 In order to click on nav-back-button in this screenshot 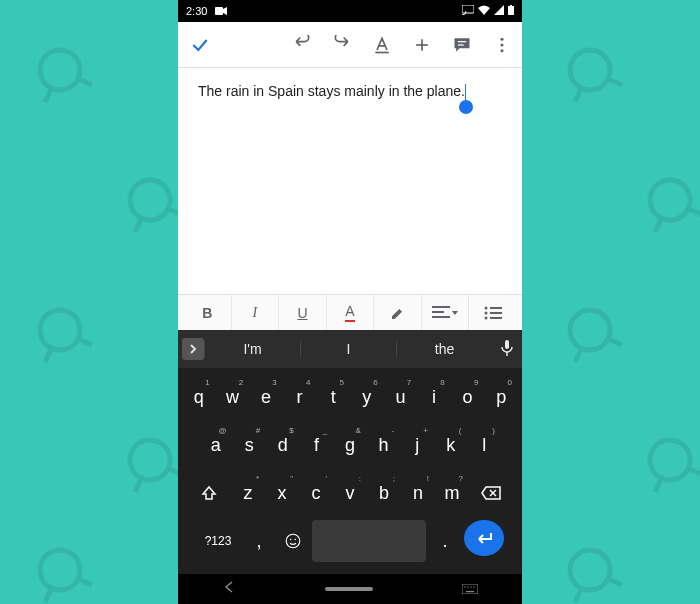, I will do `click(229, 589)`.